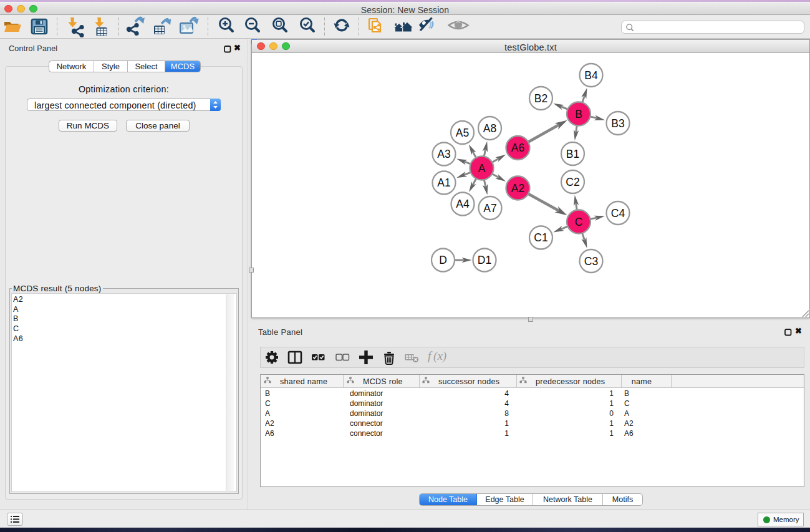  Describe the element at coordinates (579, 114) in the screenshot. I see `svg-text: B` at that location.